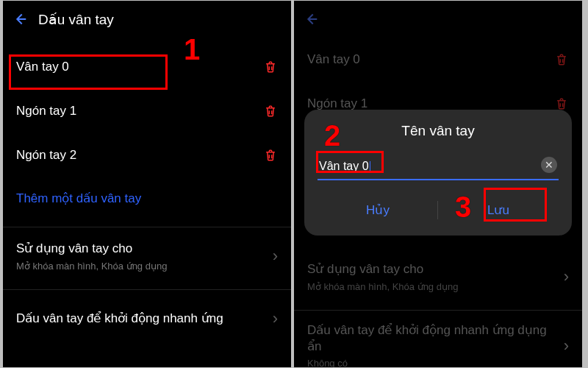 The image size is (588, 368). What do you see at coordinates (438, 19) in the screenshot?
I see `header` at bounding box center [438, 19].